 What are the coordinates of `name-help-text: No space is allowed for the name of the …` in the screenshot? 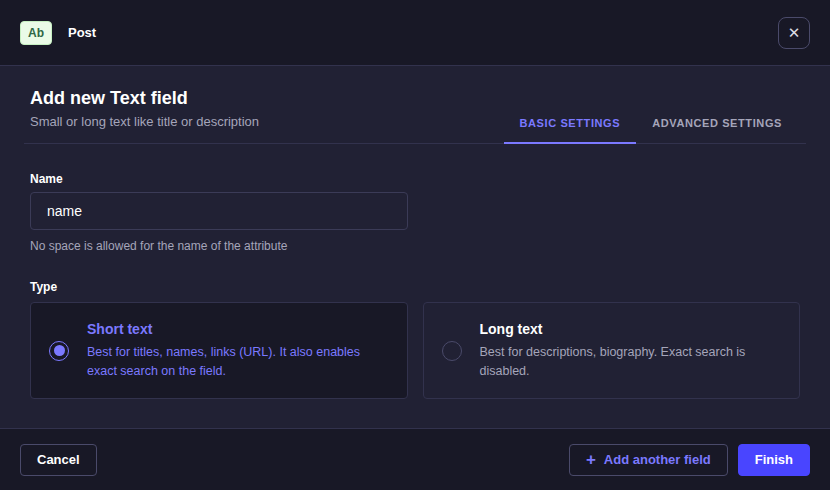 It's located at (415, 246).